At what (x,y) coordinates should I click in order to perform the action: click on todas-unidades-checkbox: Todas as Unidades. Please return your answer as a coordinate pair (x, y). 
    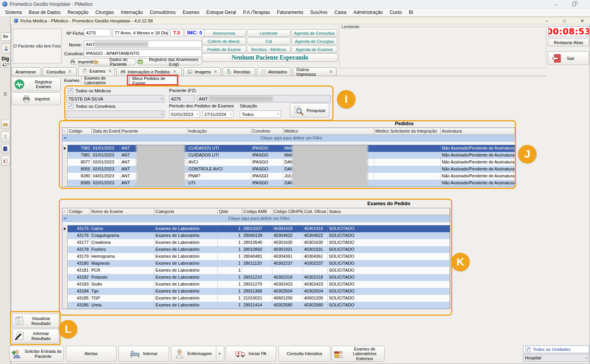
    Looking at the image, I should click on (556, 349).